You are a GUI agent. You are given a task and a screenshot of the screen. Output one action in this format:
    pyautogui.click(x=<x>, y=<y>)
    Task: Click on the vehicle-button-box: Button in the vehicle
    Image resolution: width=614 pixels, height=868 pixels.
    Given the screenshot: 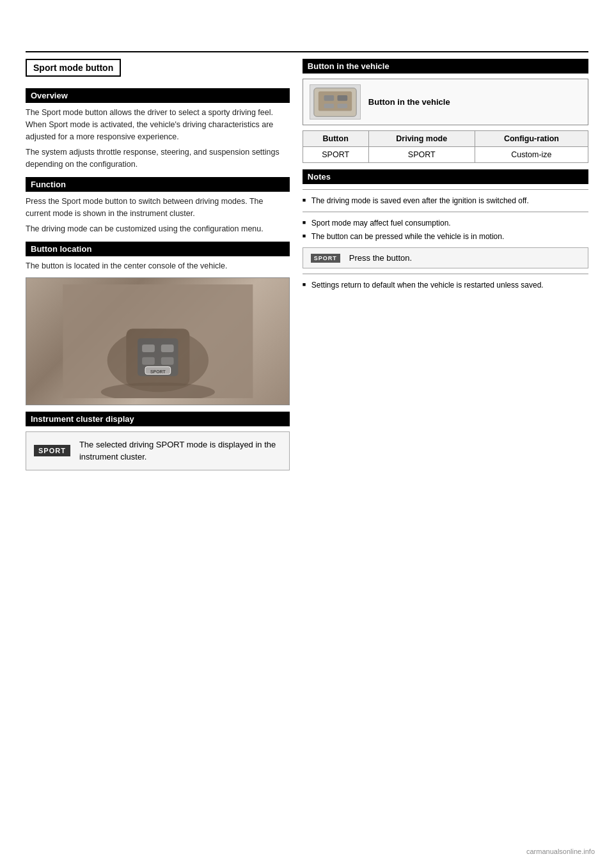 What is the action you would take?
    pyautogui.click(x=445, y=102)
    